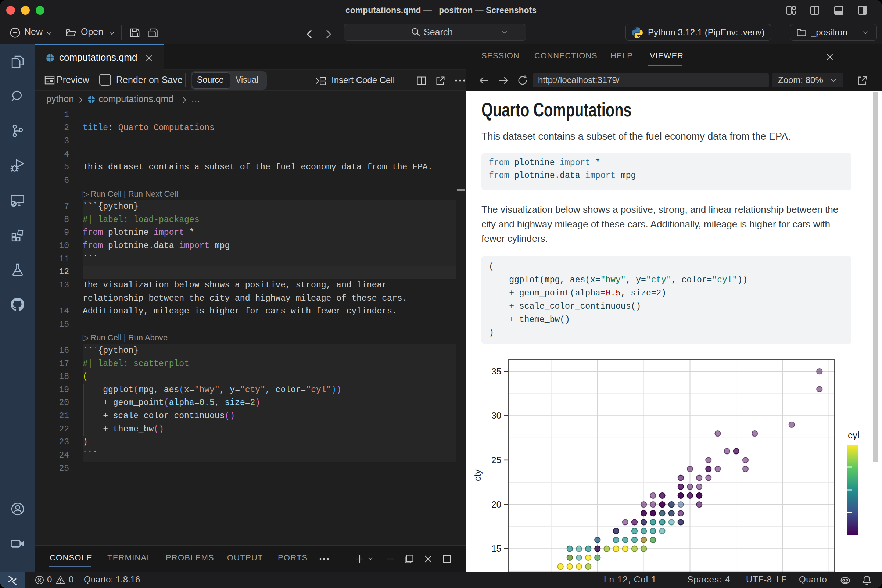  I want to click on svg-text: cty, so click(477, 475).